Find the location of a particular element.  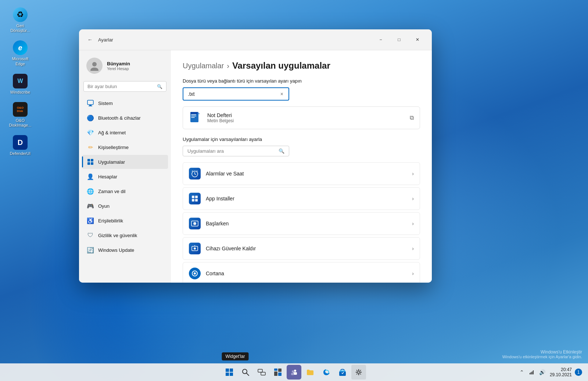

file-type-input is located at coordinates (234, 94).